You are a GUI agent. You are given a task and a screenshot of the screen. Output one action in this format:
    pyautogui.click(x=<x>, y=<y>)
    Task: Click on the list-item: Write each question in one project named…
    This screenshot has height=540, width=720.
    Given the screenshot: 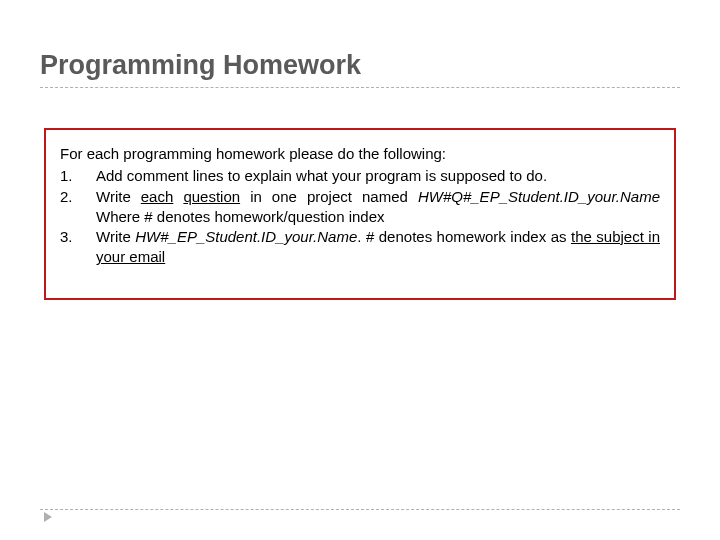 What is the action you would take?
    pyautogui.click(x=360, y=208)
    